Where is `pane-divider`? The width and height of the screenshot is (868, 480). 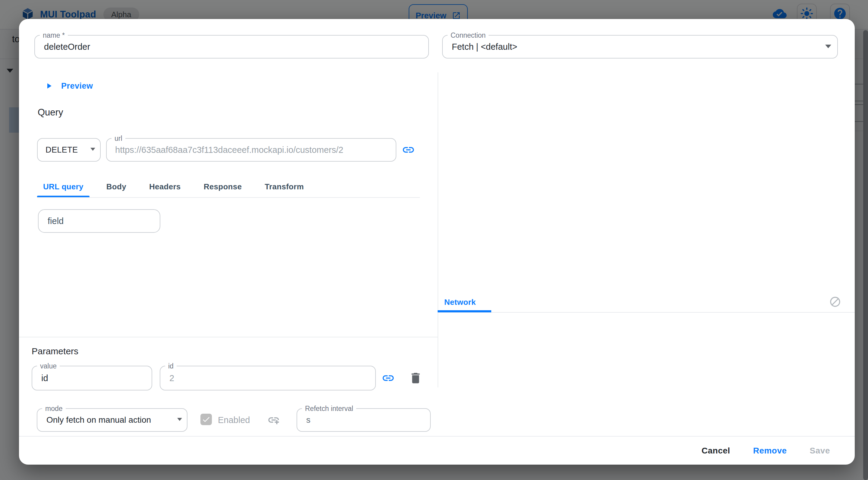
pane-divider is located at coordinates (438, 230).